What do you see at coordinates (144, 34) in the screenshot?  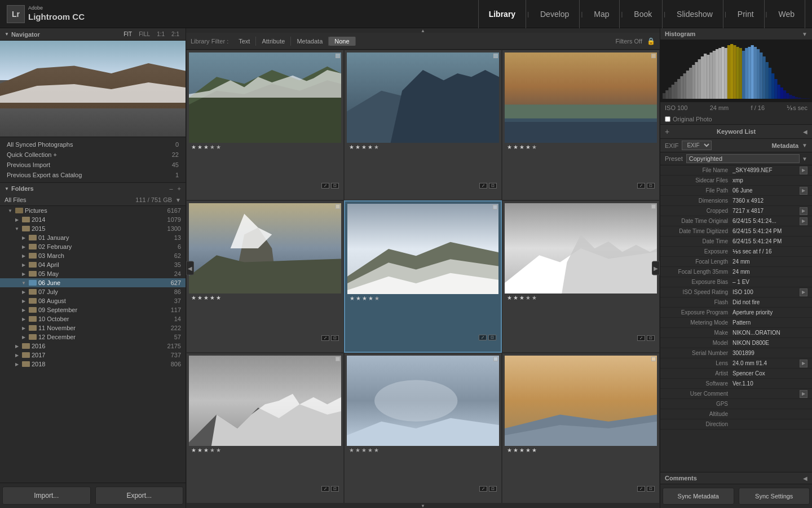 I see `zoom-fill: FILL` at bounding box center [144, 34].